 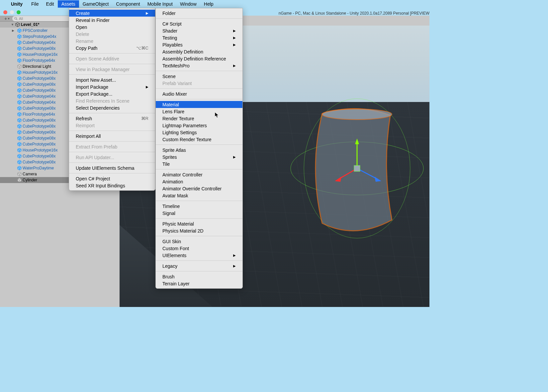 What do you see at coordinates (199, 195) in the screenshot?
I see `menu-item-avatar-mask: Avatar Mask` at bounding box center [199, 195].